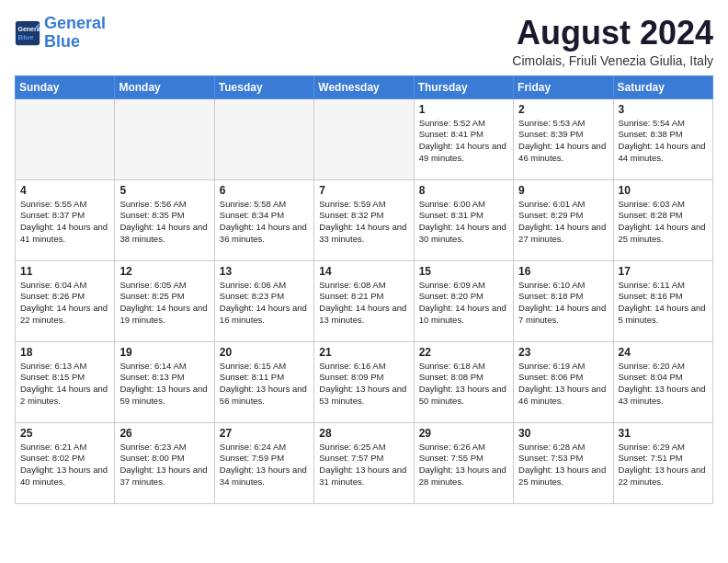 This screenshot has height=563, width=728. I want to click on calendar-cell: 29Sunrise: 6:26 AM Sunset: 7:55 PM Dayli…, so click(463, 463).